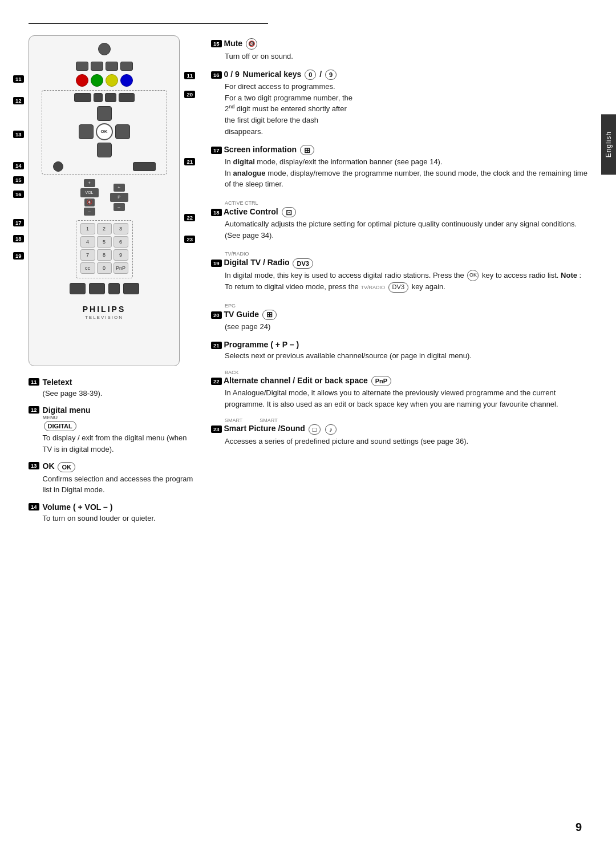 Image resolution: width=616 pixels, height=851 pixels. I want to click on nav-cluster: OK, so click(104, 132).